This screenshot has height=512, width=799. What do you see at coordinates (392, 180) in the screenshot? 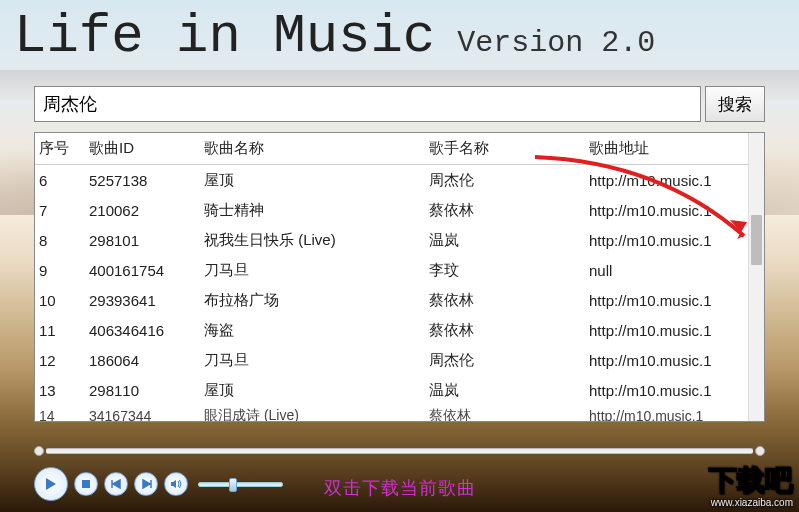
I see `table-row: 65257138屋顶周杰伦http://m10.music.1` at bounding box center [392, 180].